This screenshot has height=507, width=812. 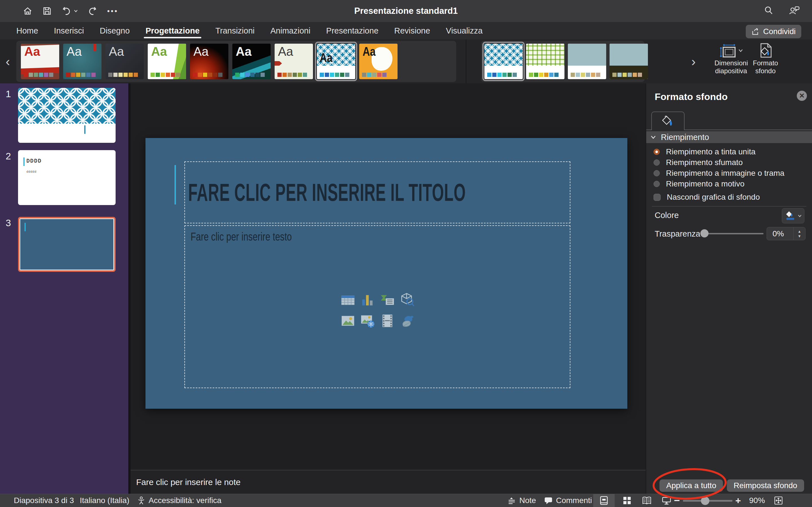 I want to click on reset-background-label: Reimposta sfondo, so click(x=765, y=486).